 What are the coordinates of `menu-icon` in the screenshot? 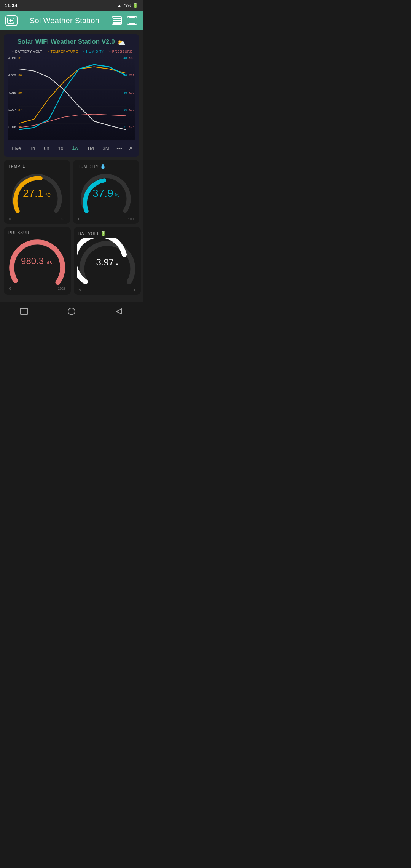 It's located at (117, 21).